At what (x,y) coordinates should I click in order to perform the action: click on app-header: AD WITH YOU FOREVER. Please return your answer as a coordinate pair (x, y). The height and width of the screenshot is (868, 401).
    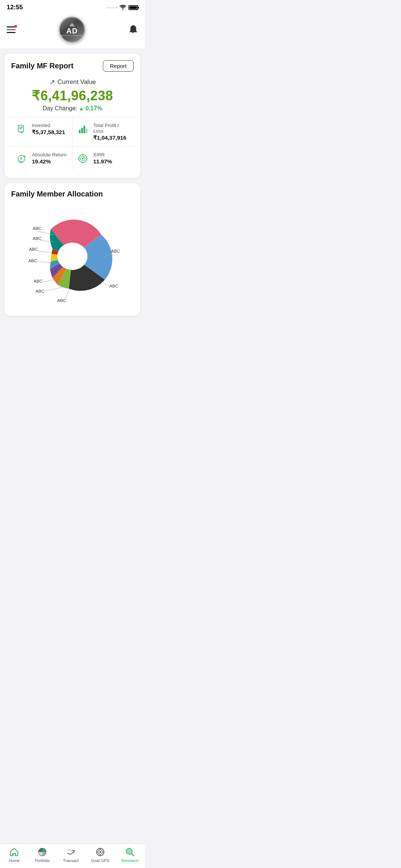
    Looking at the image, I should click on (72, 31).